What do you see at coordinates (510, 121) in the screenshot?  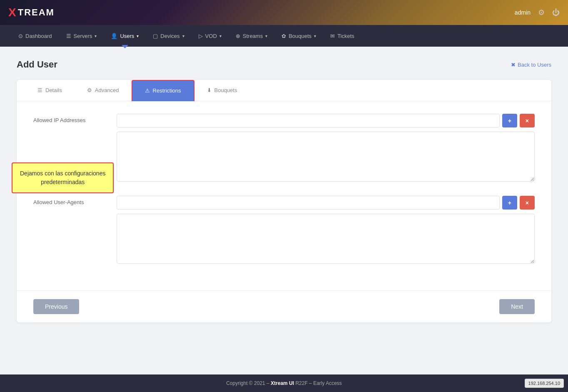 I see `allowed-ip-add-btn: +` at bounding box center [510, 121].